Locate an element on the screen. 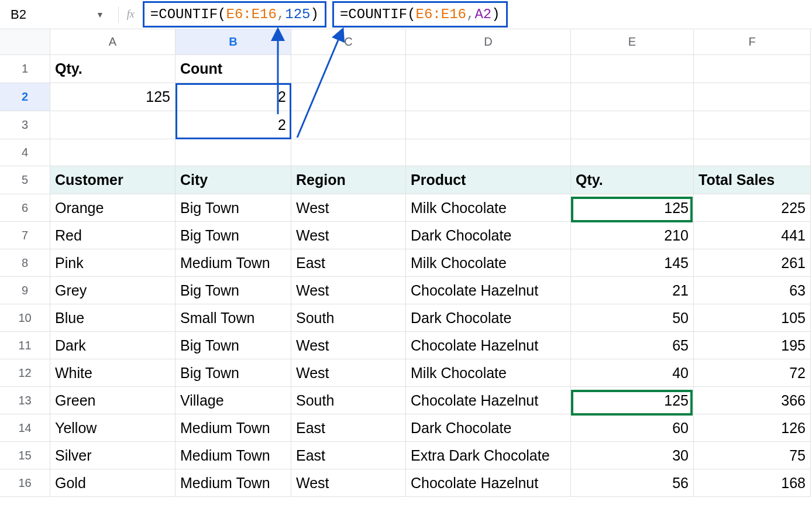 This screenshot has width=812, height=508. row-header-15: 15 is located at coordinates (25, 455).